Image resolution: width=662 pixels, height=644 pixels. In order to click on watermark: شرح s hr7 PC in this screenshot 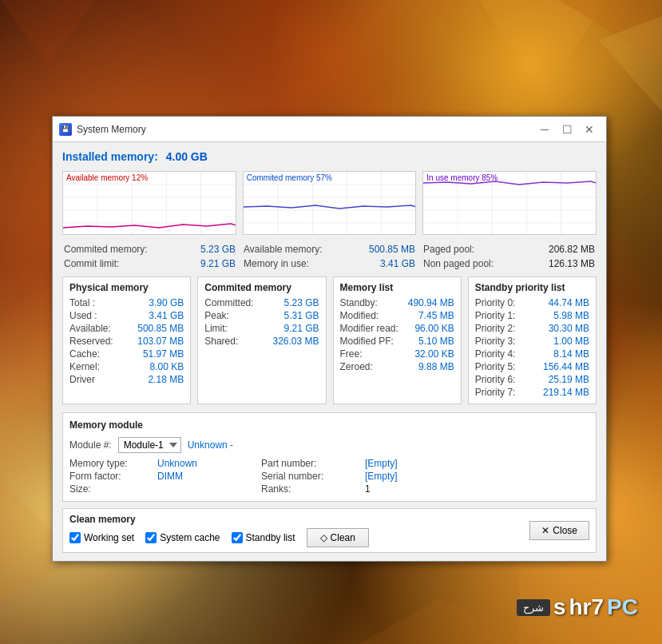, I will do `click(577, 607)`.